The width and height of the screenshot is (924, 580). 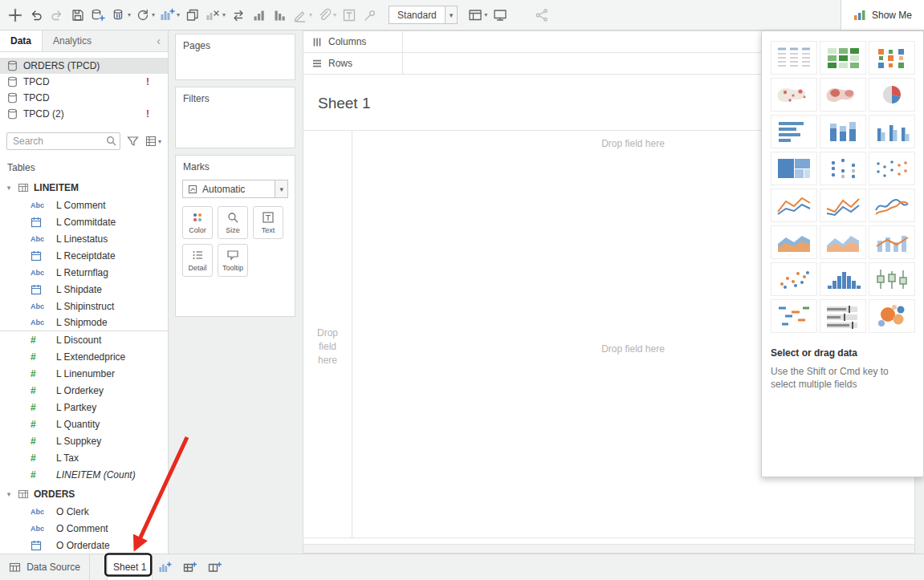 What do you see at coordinates (843, 168) in the screenshot?
I see `showme-circle-views` at bounding box center [843, 168].